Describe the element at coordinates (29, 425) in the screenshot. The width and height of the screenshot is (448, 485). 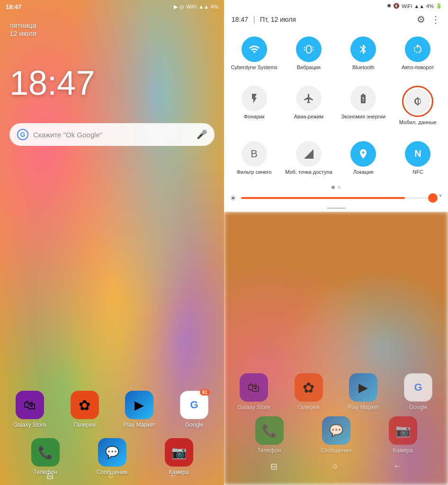
I see `galaxy-store-label: Galaxy Store` at that location.